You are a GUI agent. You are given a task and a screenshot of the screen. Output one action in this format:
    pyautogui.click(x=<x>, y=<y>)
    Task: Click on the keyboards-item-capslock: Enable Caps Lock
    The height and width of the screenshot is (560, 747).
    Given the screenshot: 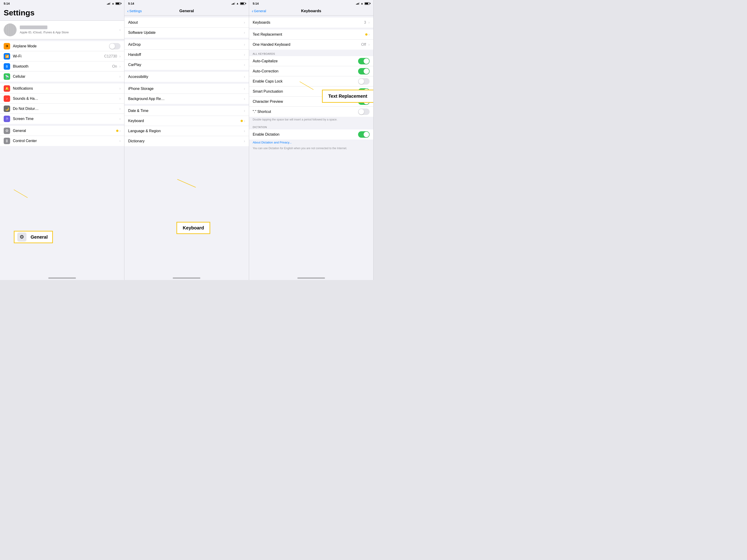 What is the action you would take?
    pyautogui.click(x=311, y=81)
    